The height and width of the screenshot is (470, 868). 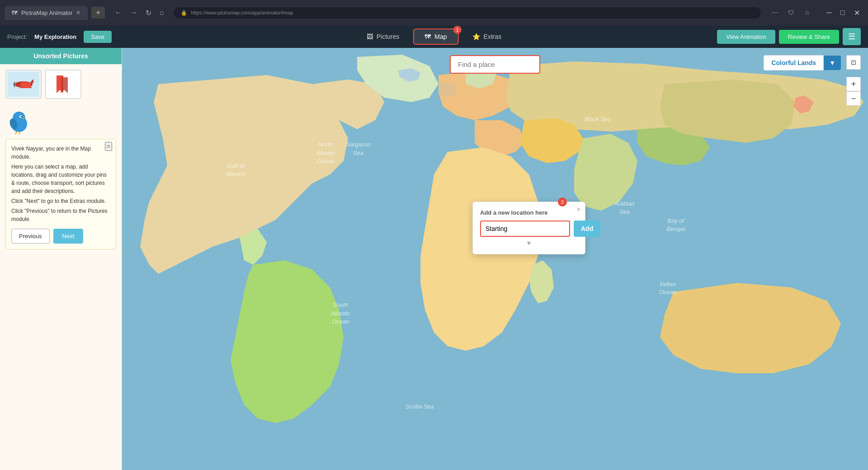 I want to click on browser-tab-bar: 🗺 PictraMap Animator ✕ + ← → ↻ ⌂ 🔒 https…, so click(x=434, y=13).